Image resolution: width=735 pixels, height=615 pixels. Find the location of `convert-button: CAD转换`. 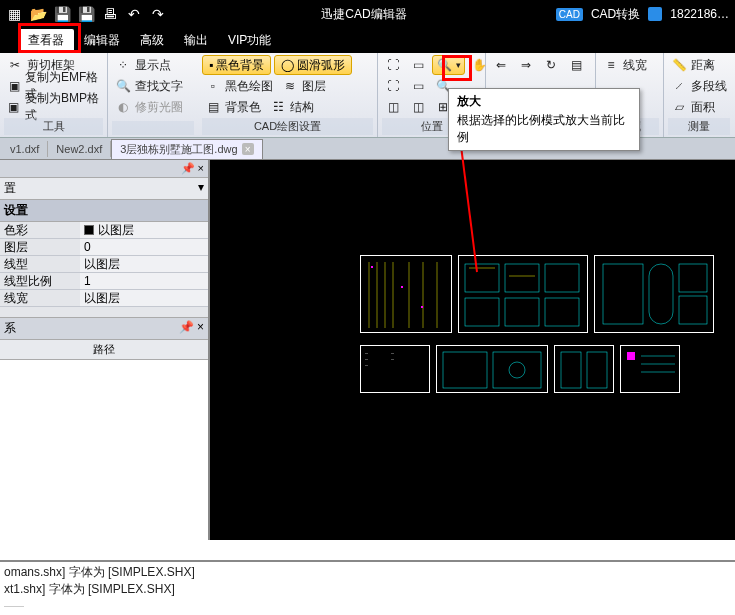

convert-button: CAD转换 is located at coordinates (616, 14).